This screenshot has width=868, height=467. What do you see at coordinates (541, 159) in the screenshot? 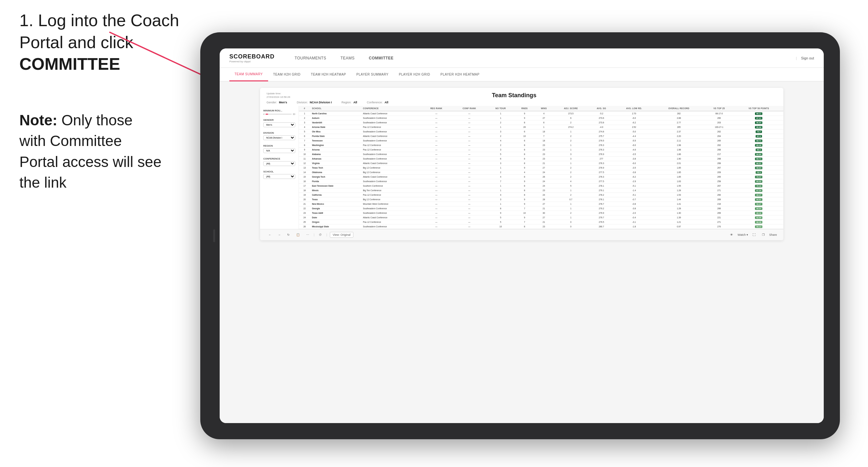
I see `table-row: 11 Arkansas Southeastern Conference — — …` at bounding box center [541, 159].